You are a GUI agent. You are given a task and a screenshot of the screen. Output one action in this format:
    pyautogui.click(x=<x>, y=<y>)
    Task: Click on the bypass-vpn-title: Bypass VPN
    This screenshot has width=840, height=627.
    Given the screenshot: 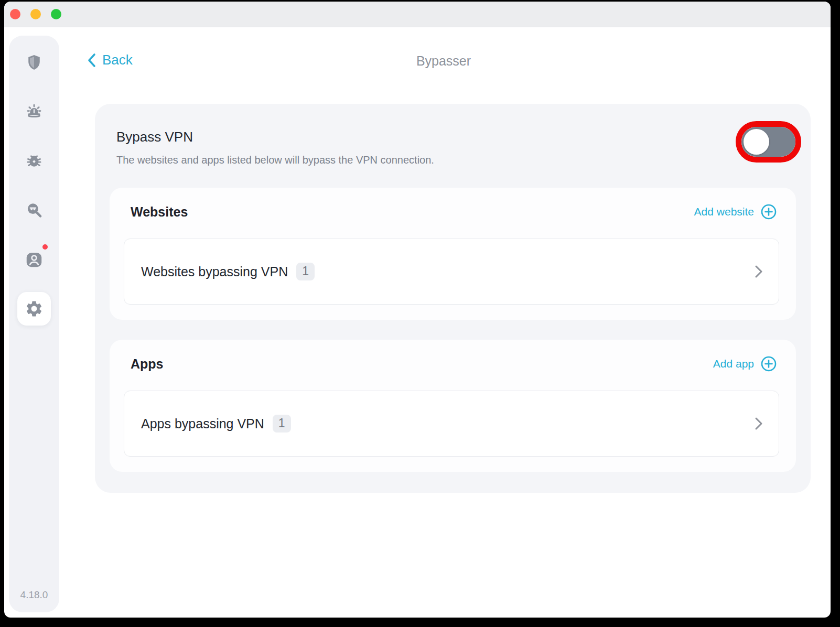 What is the action you would take?
    pyautogui.click(x=155, y=137)
    